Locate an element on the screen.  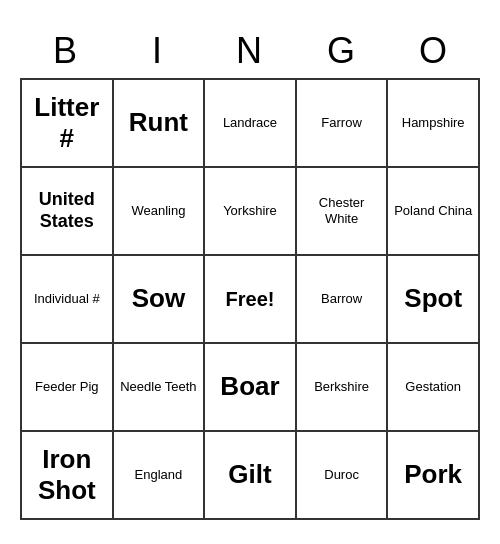
bingo-cell: Gestation is located at coordinates (434, 388).